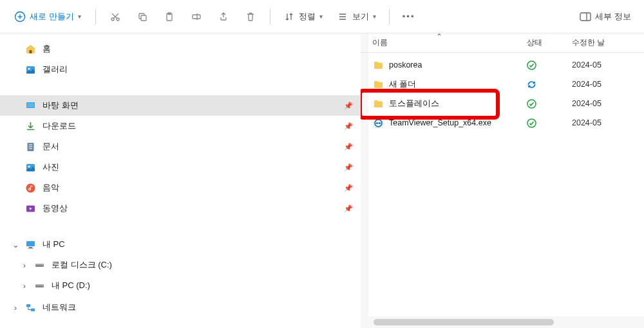  I want to click on toolbar: 새로 만들기 ▾ 정렬 ▾, so click(322, 17).